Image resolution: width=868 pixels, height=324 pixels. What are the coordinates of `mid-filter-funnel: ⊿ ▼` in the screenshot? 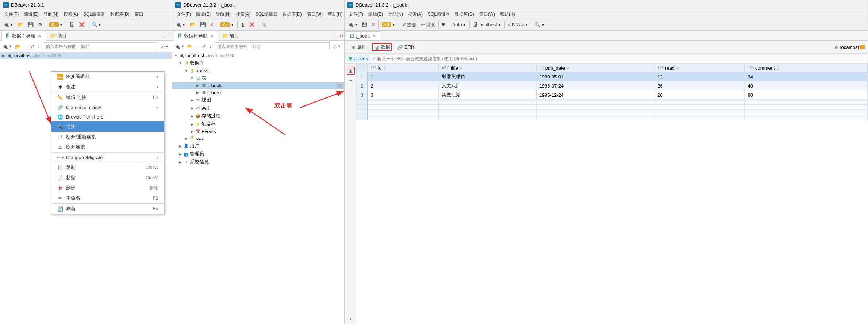 It's located at (337, 47).